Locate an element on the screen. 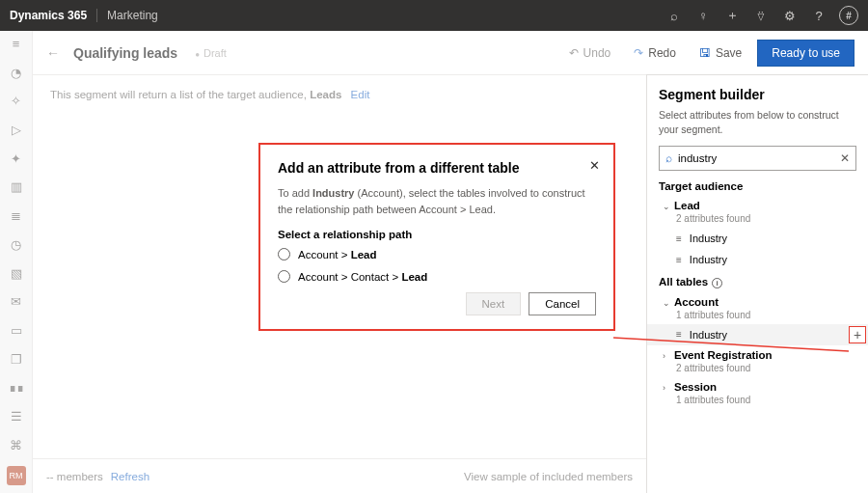 This screenshot has width=868, height=493. ready-to-use-button: Ready to use is located at coordinates (806, 53).